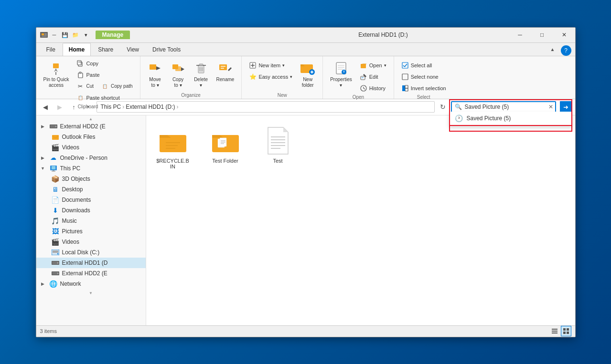 The image size is (611, 364). I want to click on new-item-button: New item ▾, so click(270, 65).